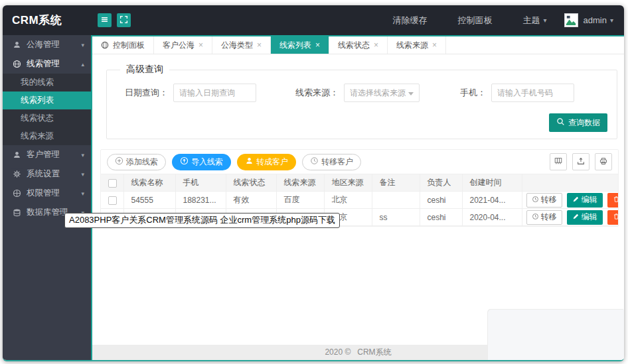 This screenshot has width=628, height=364. I want to click on table-row: 54555 188231... 有效 百度 北京 ceshi 2021-04..…, so click(360, 200).